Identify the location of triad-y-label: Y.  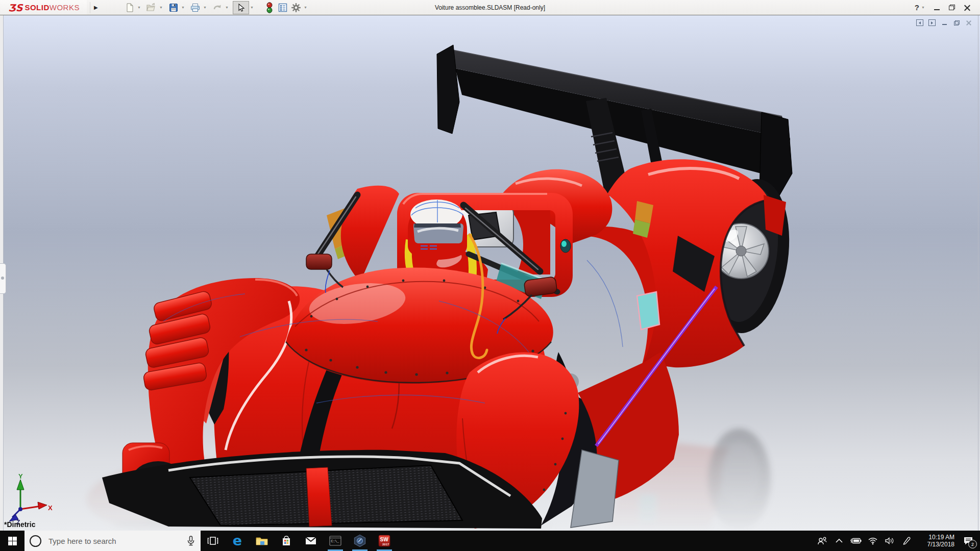
(20, 477).